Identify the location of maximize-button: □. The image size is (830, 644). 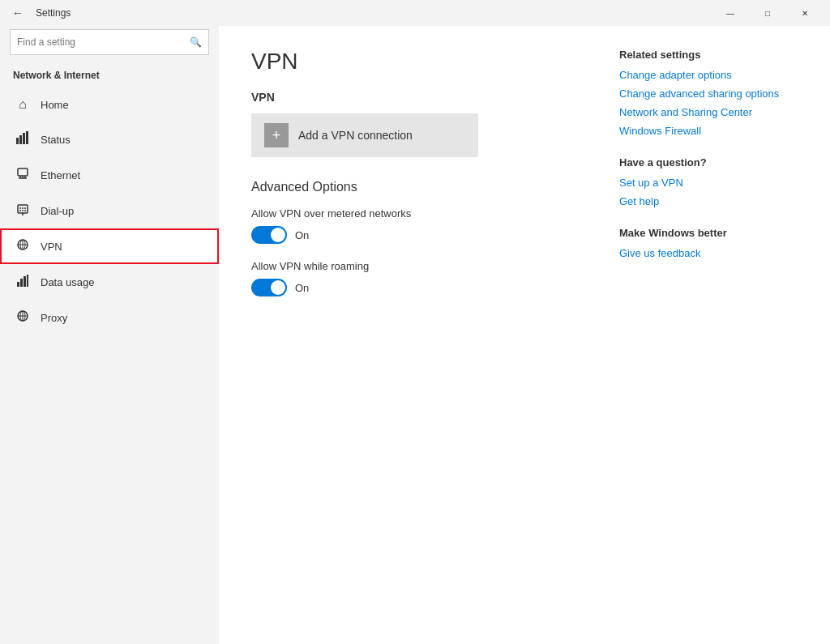
(768, 13).